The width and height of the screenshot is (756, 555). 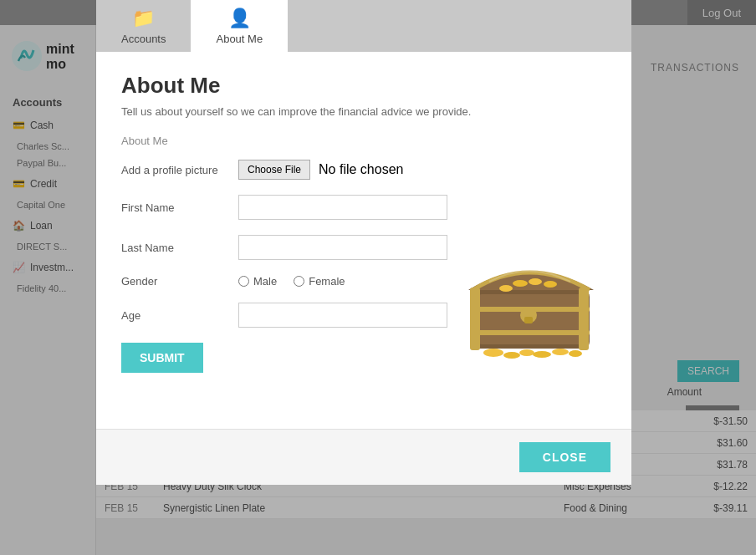 I want to click on no-file-text: No file chosen, so click(x=361, y=170).